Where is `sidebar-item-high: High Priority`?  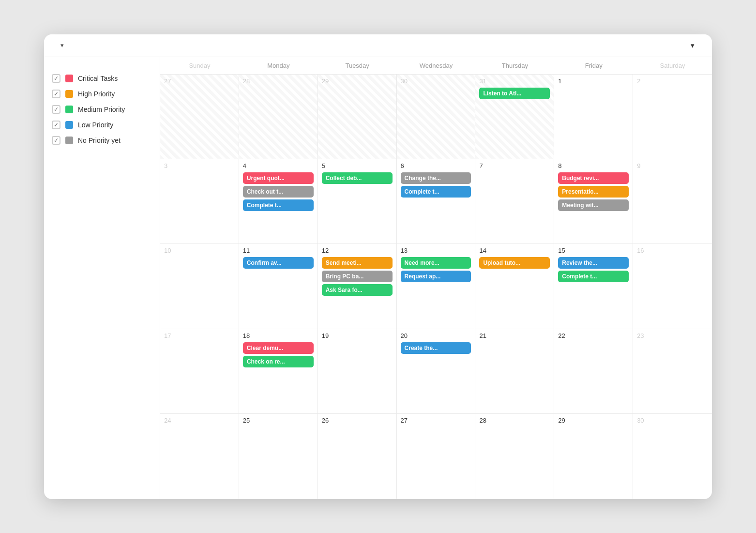 sidebar-item-high: High Priority is located at coordinates (102, 94).